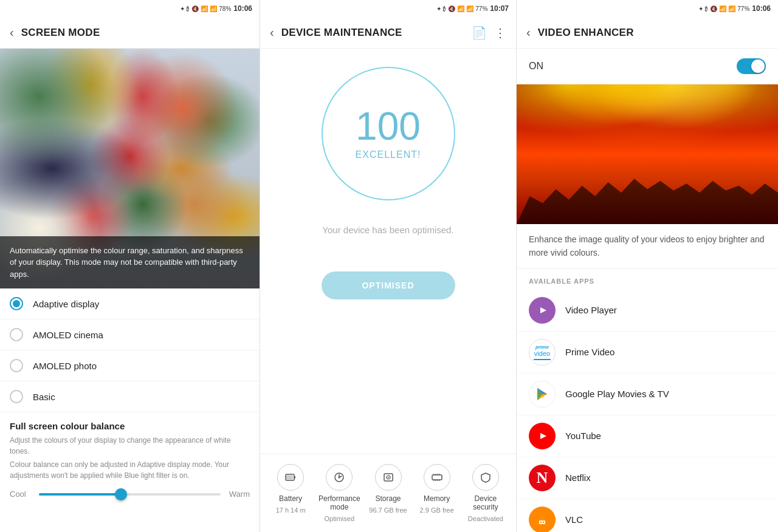 This screenshot has height=532, width=778. I want to click on radio-adaptive, so click(16, 304).